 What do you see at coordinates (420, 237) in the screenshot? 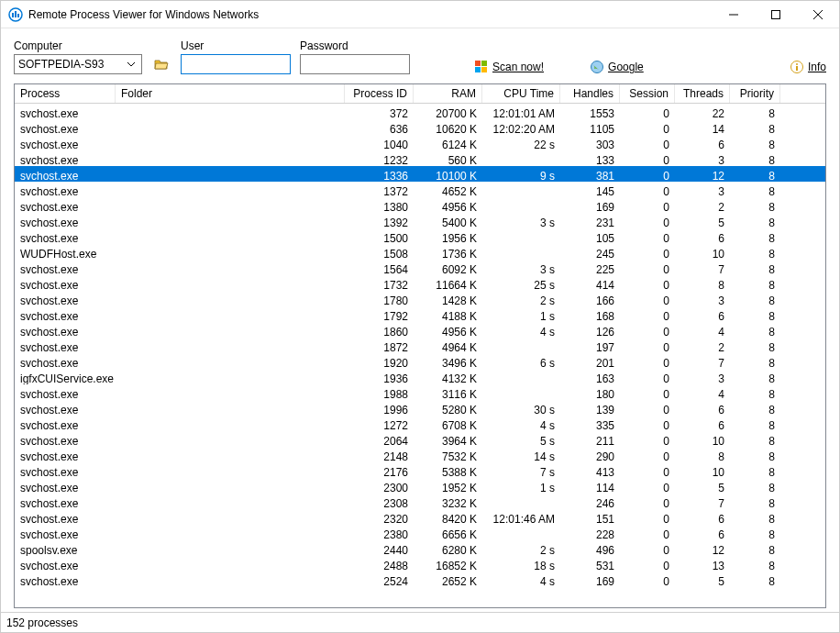
I see `table-row: svchost.exe15001956 K105068` at bounding box center [420, 237].